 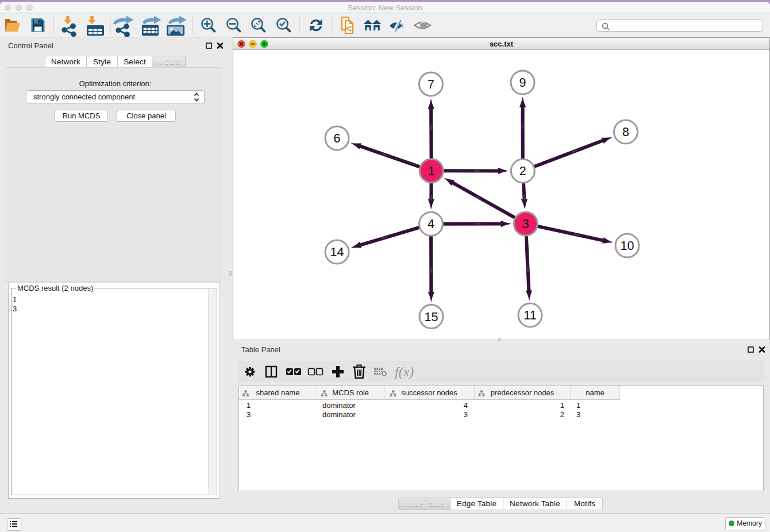 What do you see at coordinates (530, 315) in the screenshot?
I see `svg-text: 11` at bounding box center [530, 315].